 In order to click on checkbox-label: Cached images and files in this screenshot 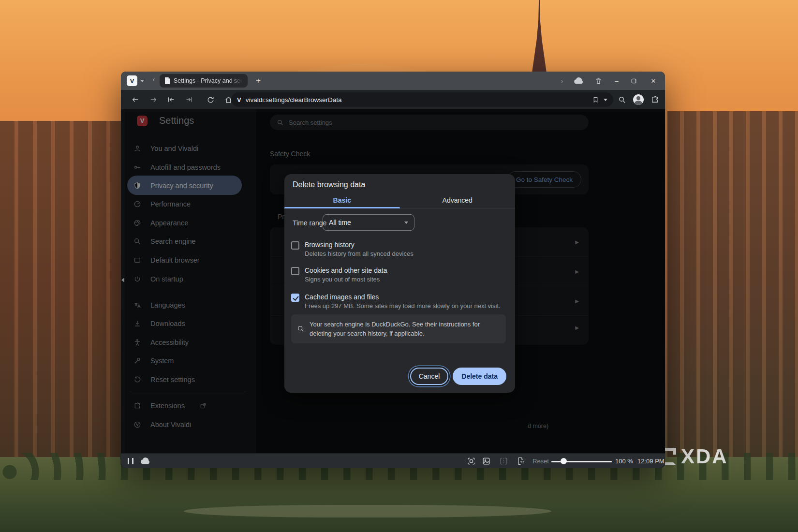, I will do `click(341, 297)`.